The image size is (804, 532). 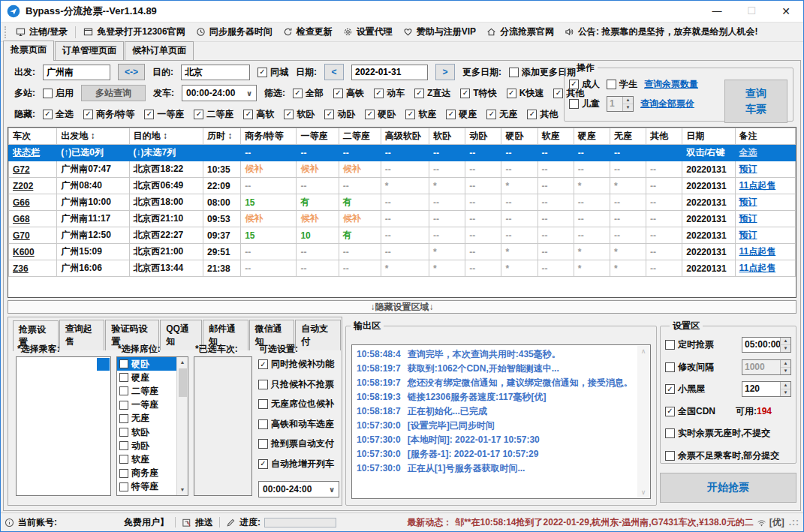 What do you see at coordinates (667, 104) in the screenshot?
I see `query-all-prices-link: 查询全部票价` at bounding box center [667, 104].